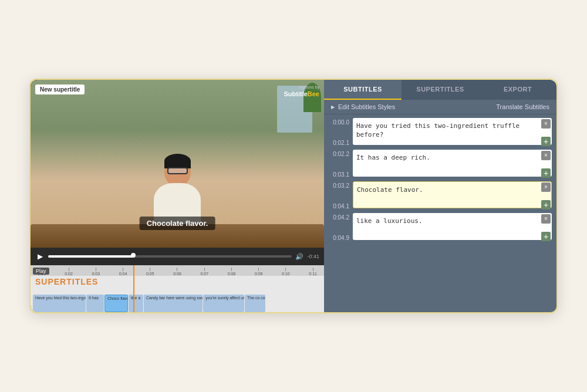  What do you see at coordinates (440, 228) in the screenshot?
I see `subtitle-entry: 0:04.2 0:04.9 × +` at bounding box center [440, 228].